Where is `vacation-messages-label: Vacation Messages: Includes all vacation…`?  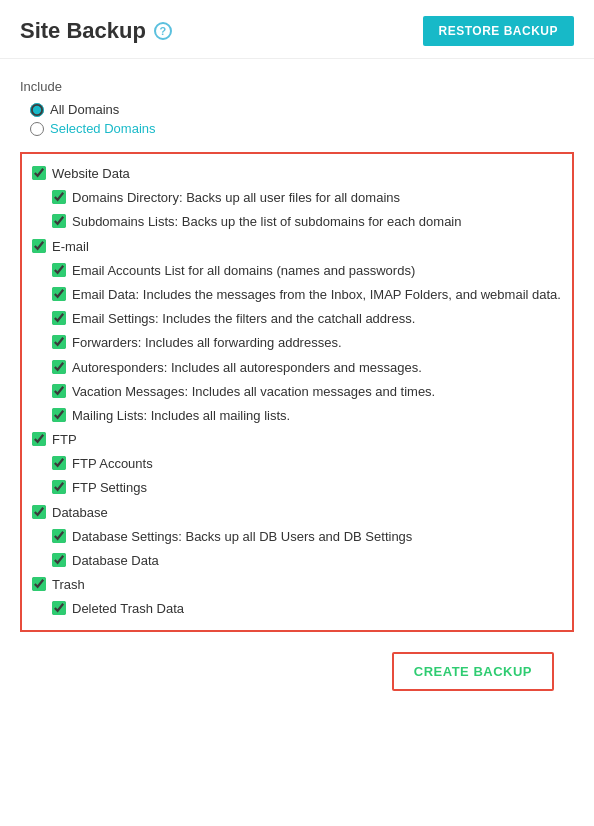
vacation-messages-label: Vacation Messages: Includes all vacation… is located at coordinates (254, 392).